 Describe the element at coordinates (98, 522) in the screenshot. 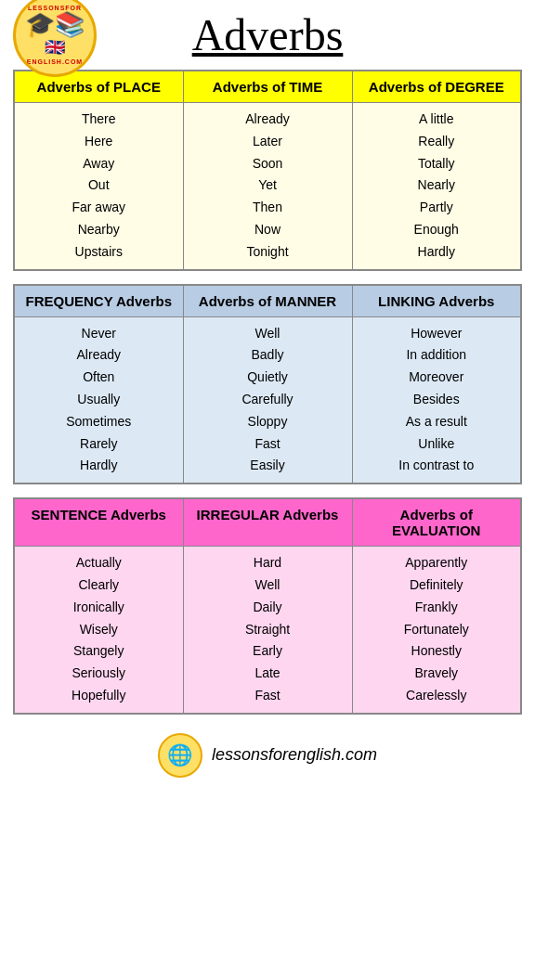

I see `section3-col1-header: SENTENCE Adverbs` at that location.